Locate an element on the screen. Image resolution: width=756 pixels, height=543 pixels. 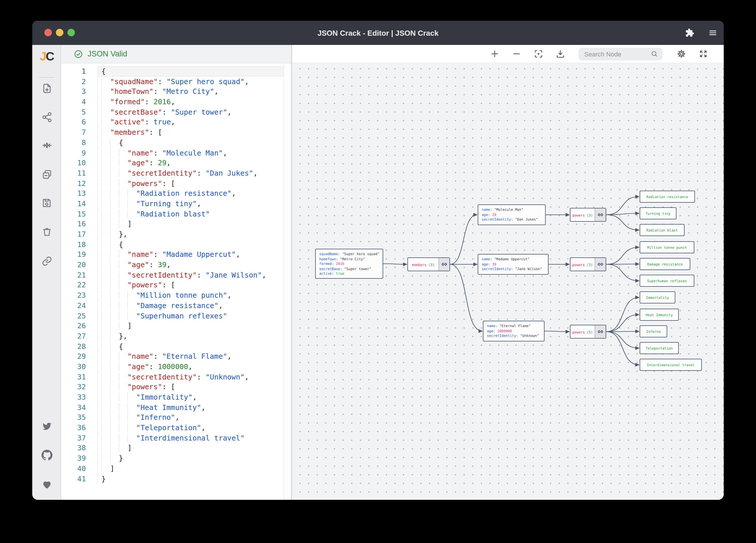
code-line: 25 "Superhuman reflexes" is located at coordinates (176, 316).